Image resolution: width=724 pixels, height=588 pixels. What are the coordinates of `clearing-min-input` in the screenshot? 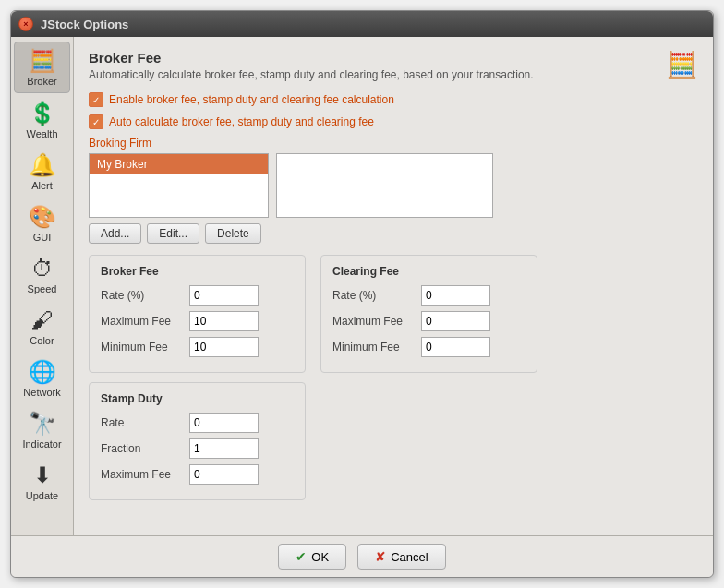 It's located at (456, 347).